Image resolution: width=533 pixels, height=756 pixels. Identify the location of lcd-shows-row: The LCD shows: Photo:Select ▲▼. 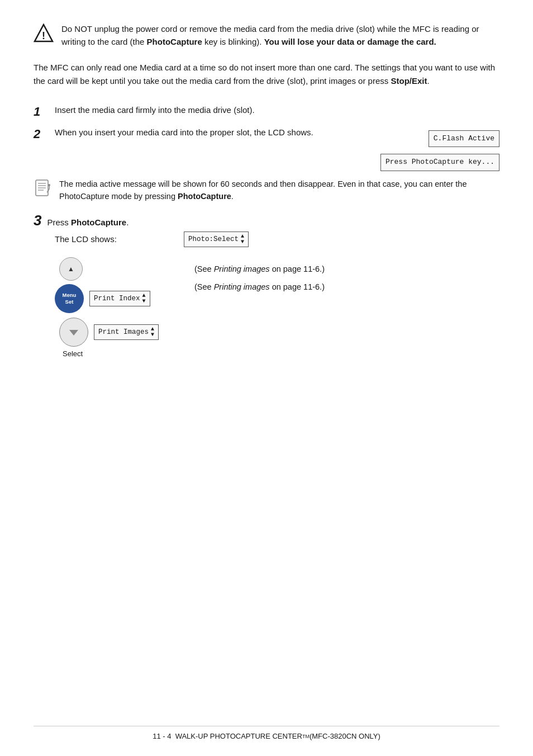
(277, 239).